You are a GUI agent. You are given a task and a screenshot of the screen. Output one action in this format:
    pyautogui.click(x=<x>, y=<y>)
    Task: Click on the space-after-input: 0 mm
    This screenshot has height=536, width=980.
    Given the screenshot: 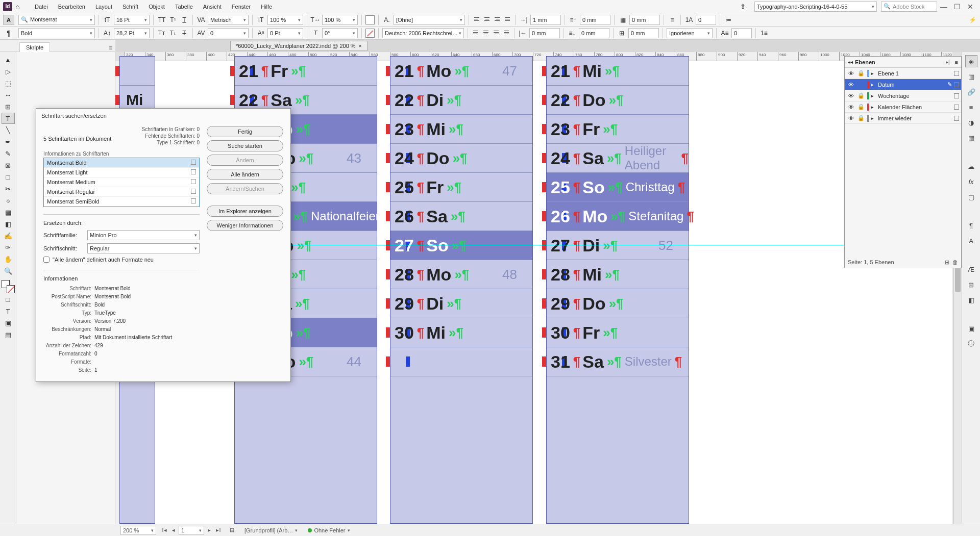 What is the action you would take?
    pyautogui.click(x=594, y=33)
    